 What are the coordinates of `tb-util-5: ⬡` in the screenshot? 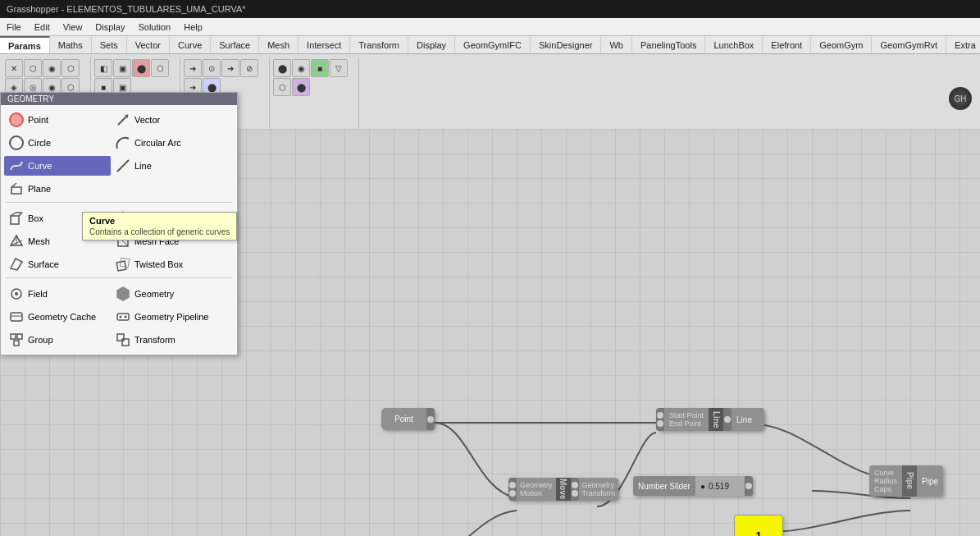 It's located at (282, 87).